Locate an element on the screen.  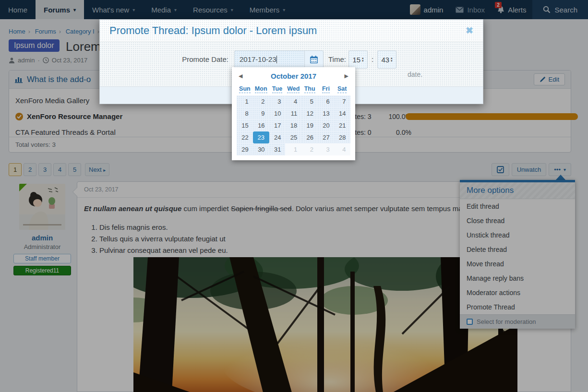
date-value: 2017-10-23 is located at coordinates (258, 59).